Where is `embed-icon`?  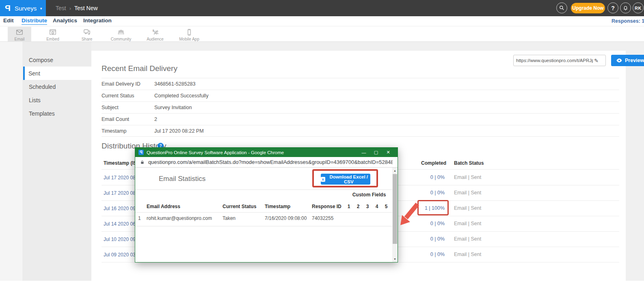
embed-icon is located at coordinates (53, 32).